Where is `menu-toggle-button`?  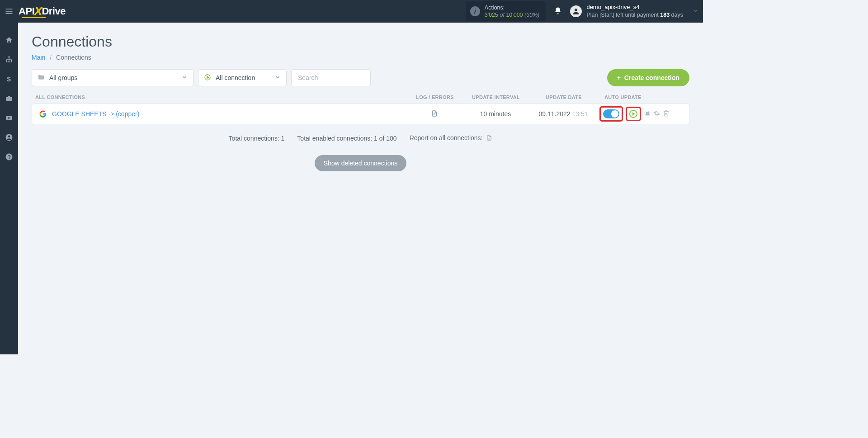 menu-toggle-button is located at coordinates (9, 11).